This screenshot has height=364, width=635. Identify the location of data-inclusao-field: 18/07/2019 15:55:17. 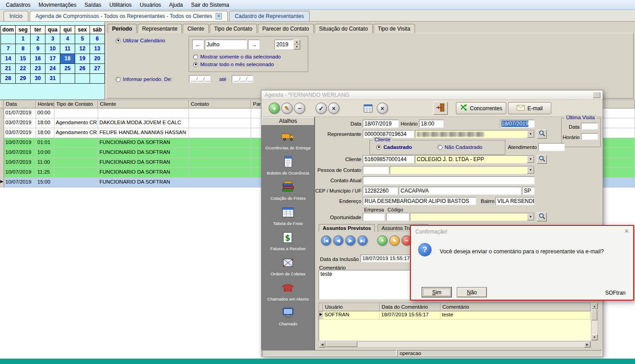
(386, 258).